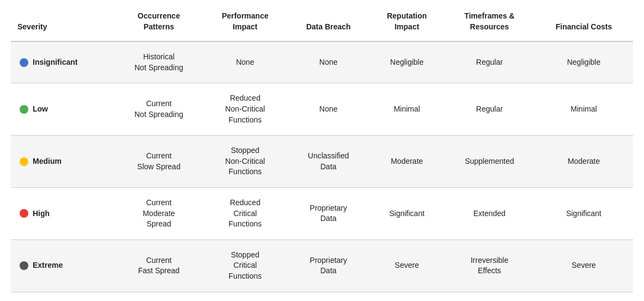 This screenshot has width=644, height=301. What do you see at coordinates (245, 162) in the screenshot?
I see `cell-performance-2: StoppedNon-CriticalFunctions` at bounding box center [245, 162].